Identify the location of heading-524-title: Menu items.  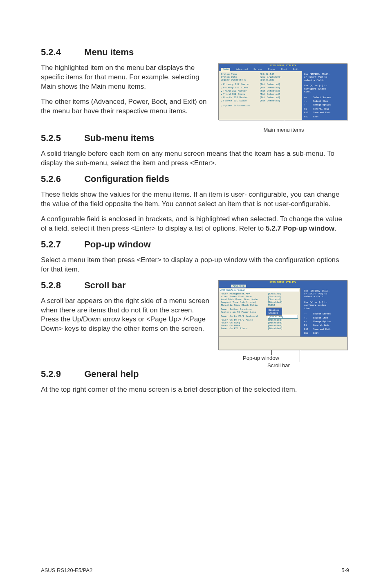
(109, 52).